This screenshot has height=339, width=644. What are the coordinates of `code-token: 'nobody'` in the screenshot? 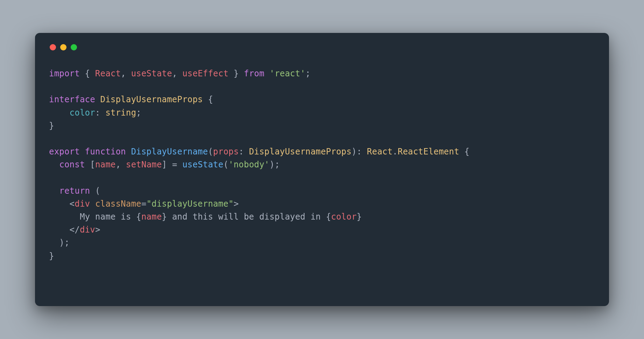 It's located at (249, 165).